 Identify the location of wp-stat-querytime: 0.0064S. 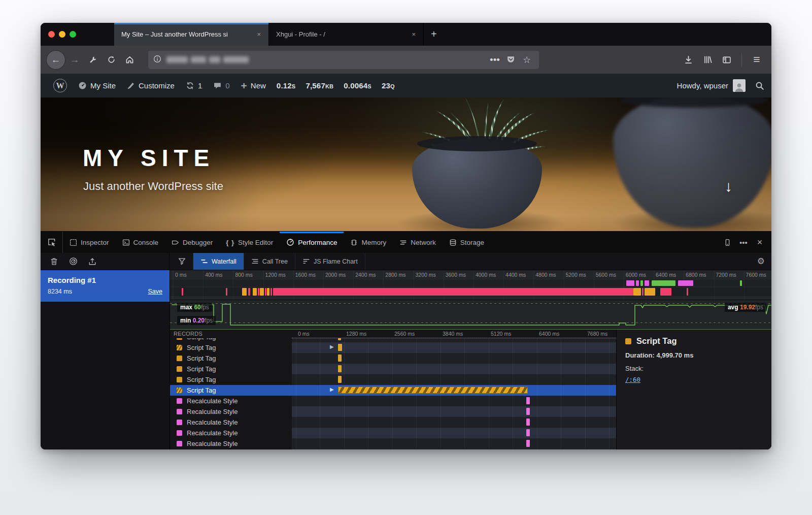
(357, 85).